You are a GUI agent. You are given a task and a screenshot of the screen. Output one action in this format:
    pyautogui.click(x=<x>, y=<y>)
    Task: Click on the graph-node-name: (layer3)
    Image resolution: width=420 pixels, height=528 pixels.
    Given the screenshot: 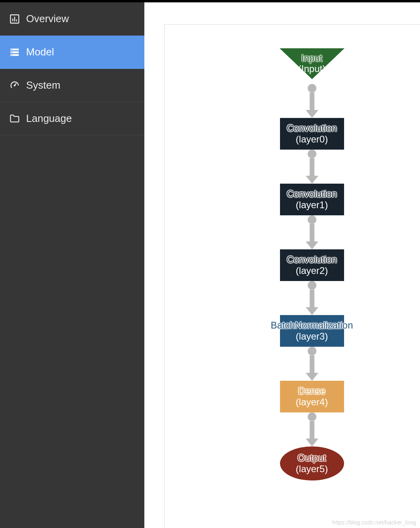 What is the action you would take?
    pyautogui.click(x=312, y=336)
    